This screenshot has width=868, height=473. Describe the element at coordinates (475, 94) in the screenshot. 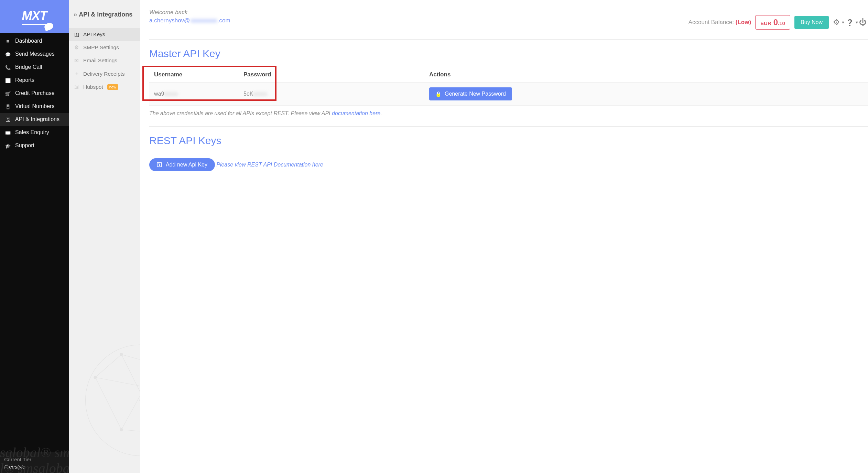

I see `generate-password-label: Generate New Password` at that location.